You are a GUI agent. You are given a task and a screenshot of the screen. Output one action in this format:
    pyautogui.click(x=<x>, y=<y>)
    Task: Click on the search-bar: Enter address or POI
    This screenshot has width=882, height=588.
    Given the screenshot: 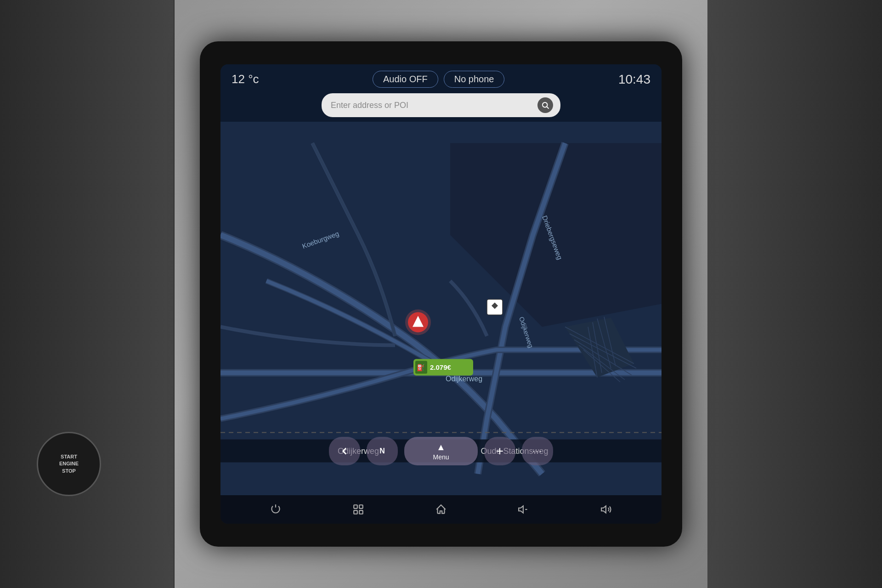 What is the action you would take?
    pyautogui.click(x=441, y=105)
    